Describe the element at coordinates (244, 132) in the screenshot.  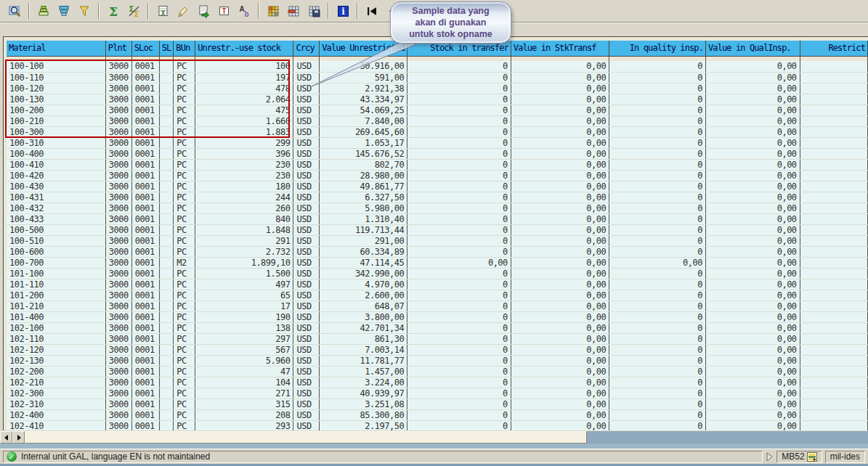
I see `table-cell: 1.883` at that location.